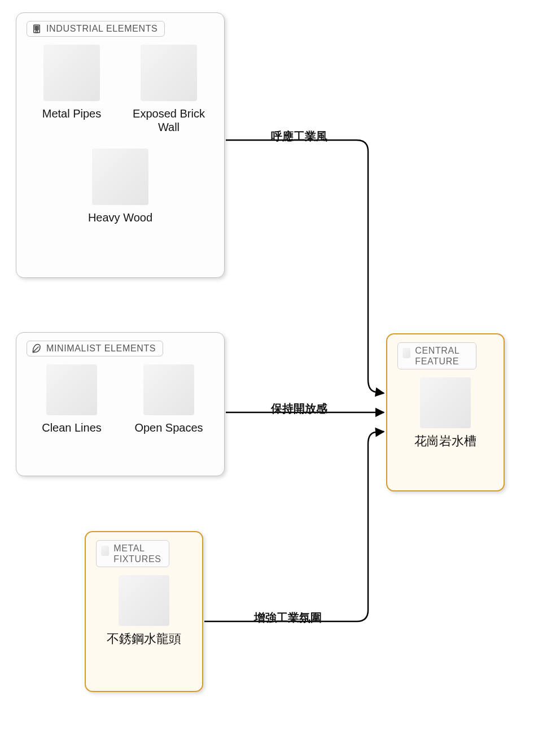 The width and height of the screenshot is (560, 731). Describe the element at coordinates (37, 349) in the screenshot. I see `feather-icon` at that location.